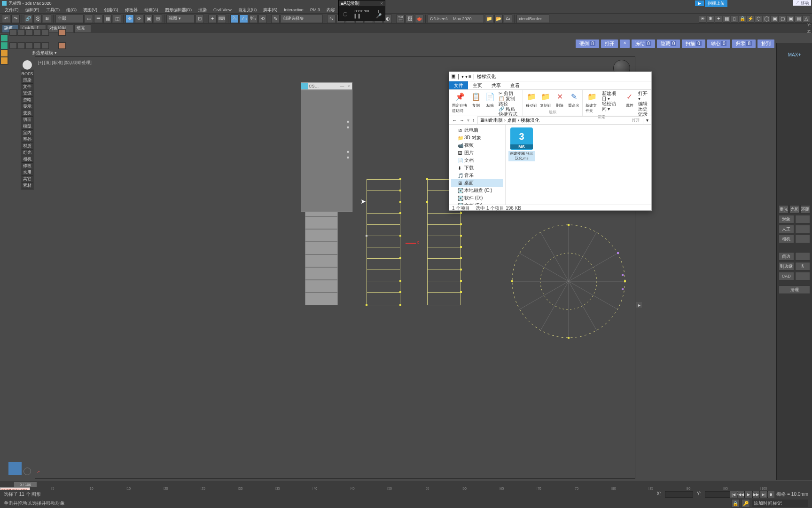 The height and width of the screenshot is (508, 812). What do you see at coordinates (27, 146) in the screenshot?
I see `left-cat-11: 材质` at bounding box center [27, 146].